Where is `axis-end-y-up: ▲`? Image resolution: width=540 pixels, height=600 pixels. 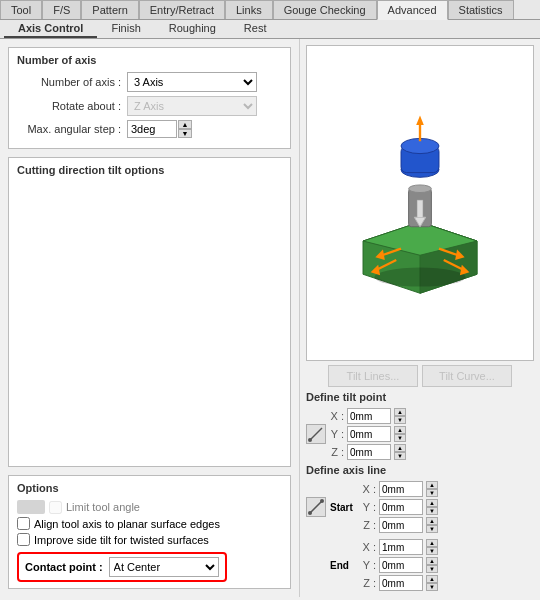
axis-end-y-up: ▲ is located at coordinates (432, 561).